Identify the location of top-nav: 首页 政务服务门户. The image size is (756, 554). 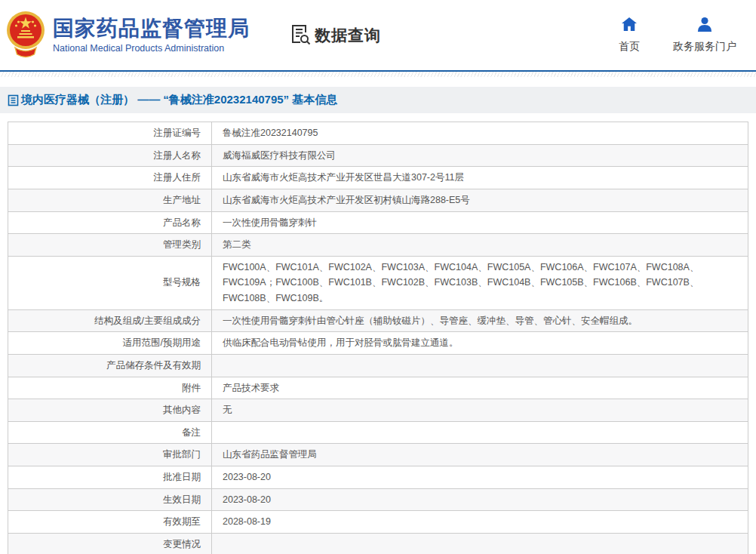
(682, 35).